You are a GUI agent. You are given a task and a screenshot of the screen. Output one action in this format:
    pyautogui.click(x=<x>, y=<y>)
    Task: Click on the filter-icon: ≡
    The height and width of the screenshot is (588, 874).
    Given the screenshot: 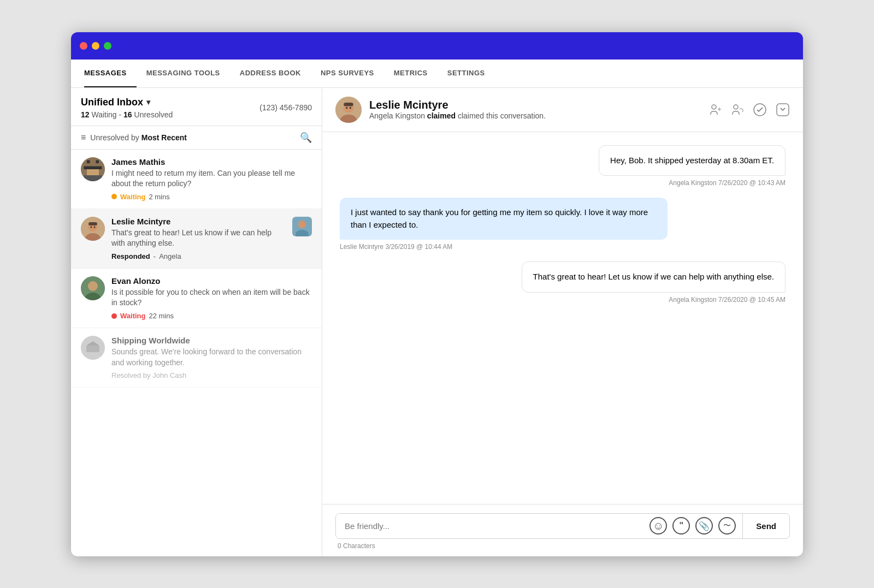 What is the action you would take?
    pyautogui.click(x=83, y=138)
    